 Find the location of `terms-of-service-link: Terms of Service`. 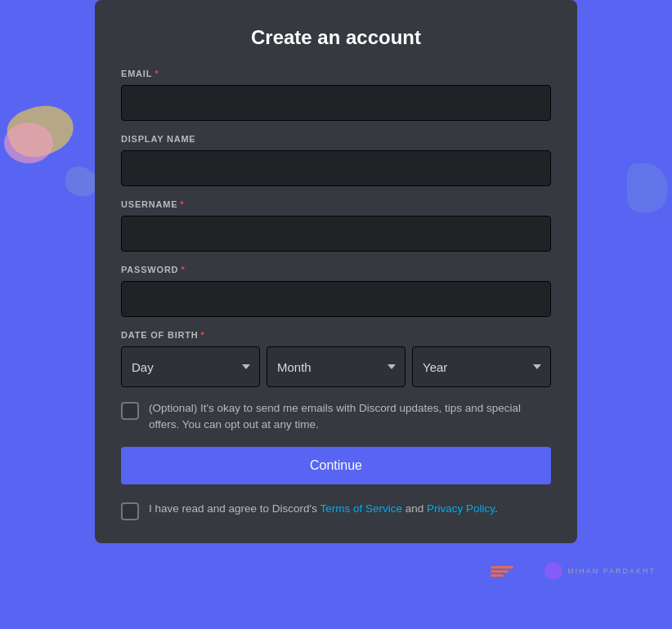

terms-of-service-link: Terms of Service is located at coordinates (361, 508).